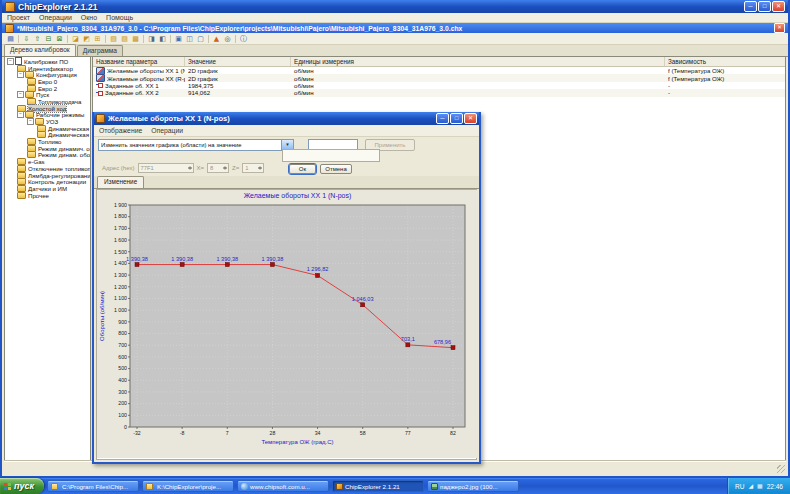  I want to click on dialog-minimize-button: ─, so click(442, 118).